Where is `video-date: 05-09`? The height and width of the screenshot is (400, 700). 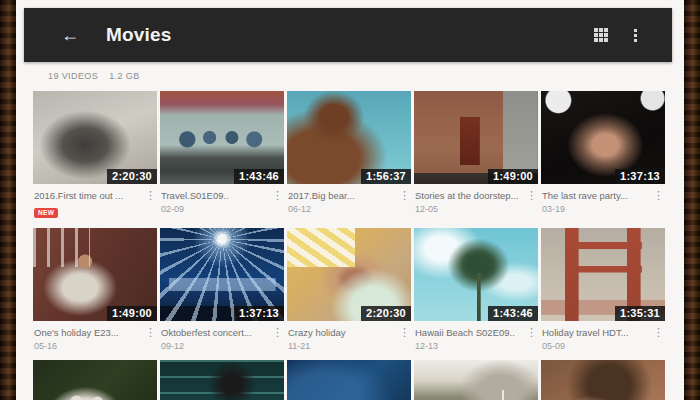 video-date: 05-09 is located at coordinates (598, 346).